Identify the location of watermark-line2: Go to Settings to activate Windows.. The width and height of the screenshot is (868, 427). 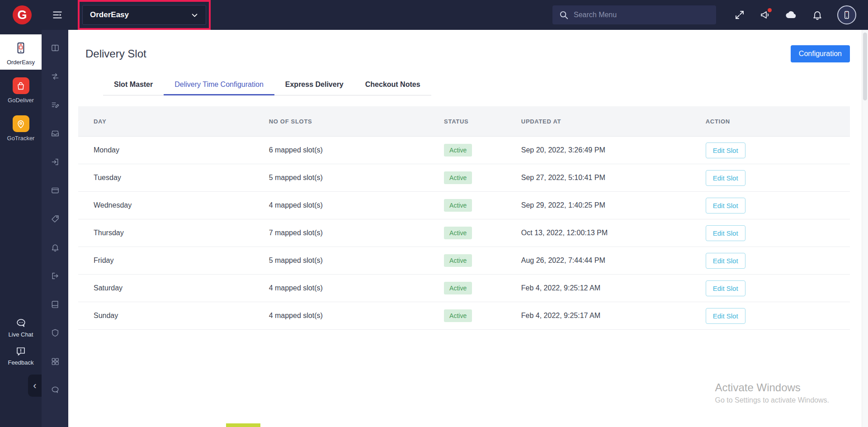
(772, 400).